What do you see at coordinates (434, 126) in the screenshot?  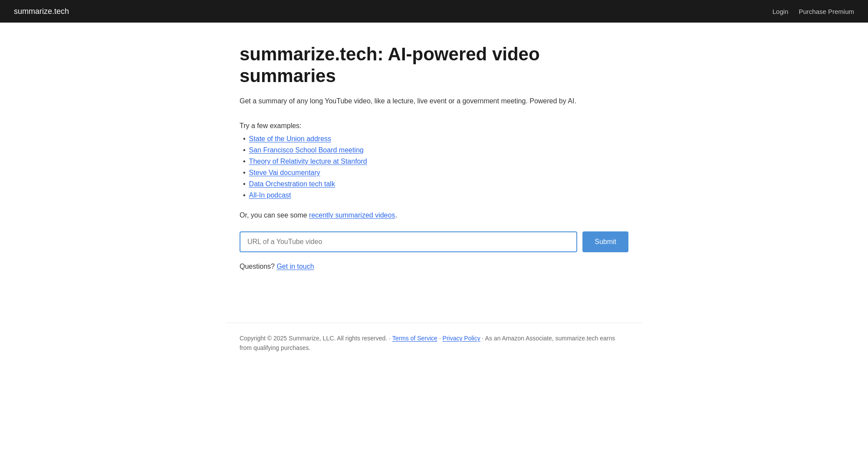 I see `examples-label: Try a few examples:` at bounding box center [434, 126].